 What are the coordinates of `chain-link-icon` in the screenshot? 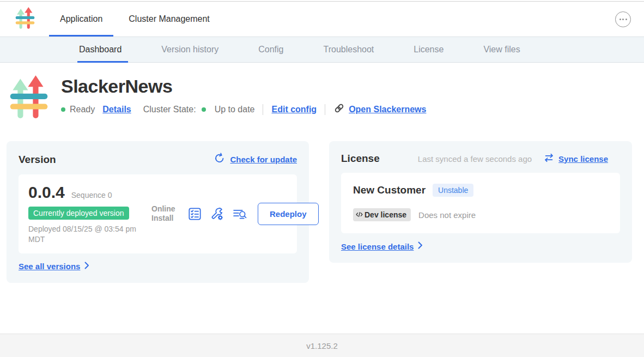 It's located at (339, 109).